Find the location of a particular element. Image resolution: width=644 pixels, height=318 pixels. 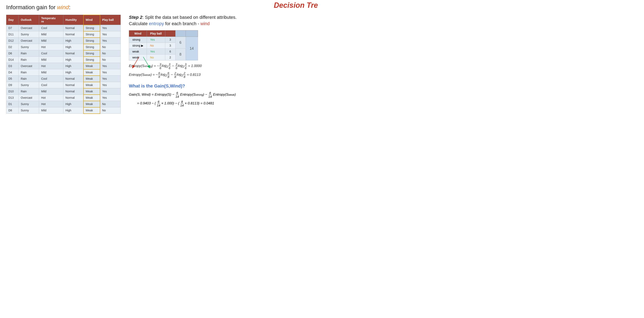

wind-col-playball: Play ball is located at coordinates (156, 33).